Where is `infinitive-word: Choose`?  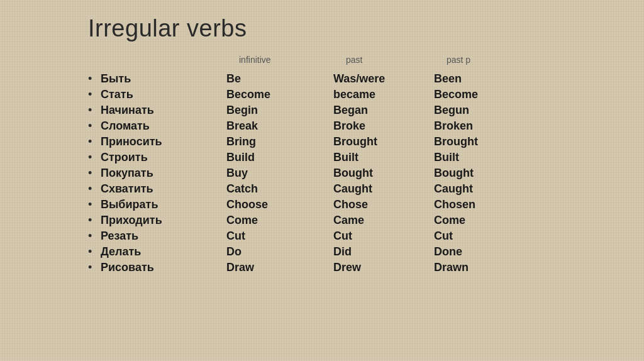 infinitive-word: Choose is located at coordinates (280, 205).